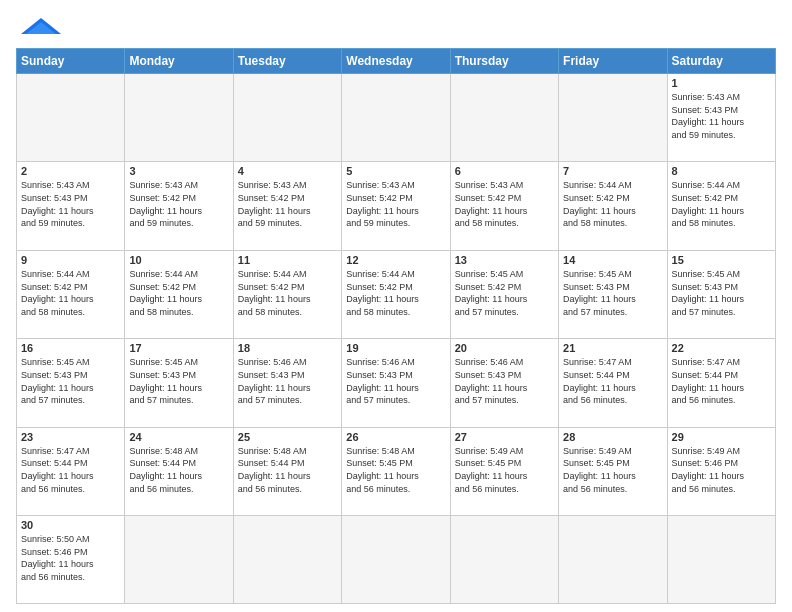 The height and width of the screenshot is (612, 792). I want to click on day-number: 19, so click(396, 348).